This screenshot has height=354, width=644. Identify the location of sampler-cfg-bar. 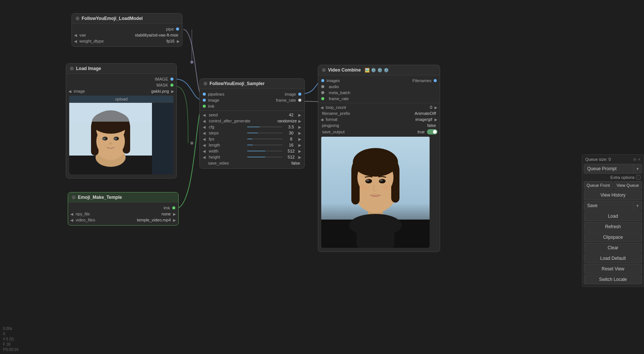
(265, 127).